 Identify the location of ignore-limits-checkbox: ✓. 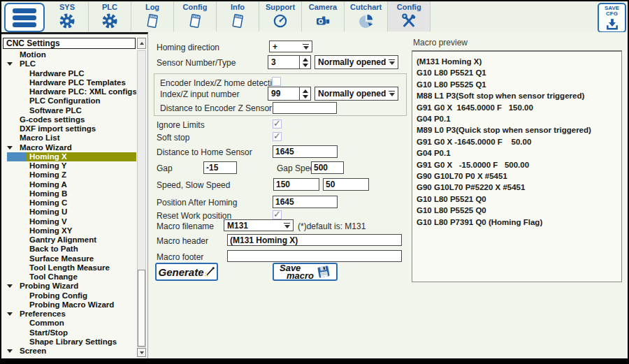
(277, 124).